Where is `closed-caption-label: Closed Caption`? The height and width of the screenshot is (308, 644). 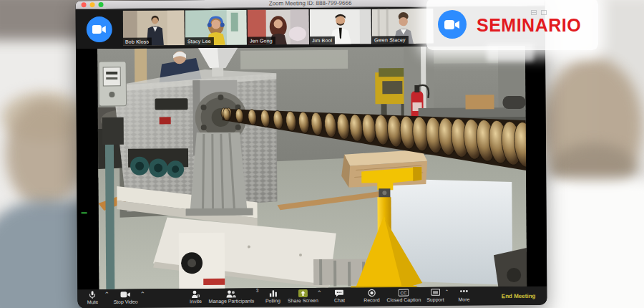 closed-caption-label: Closed Caption is located at coordinates (404, 299).